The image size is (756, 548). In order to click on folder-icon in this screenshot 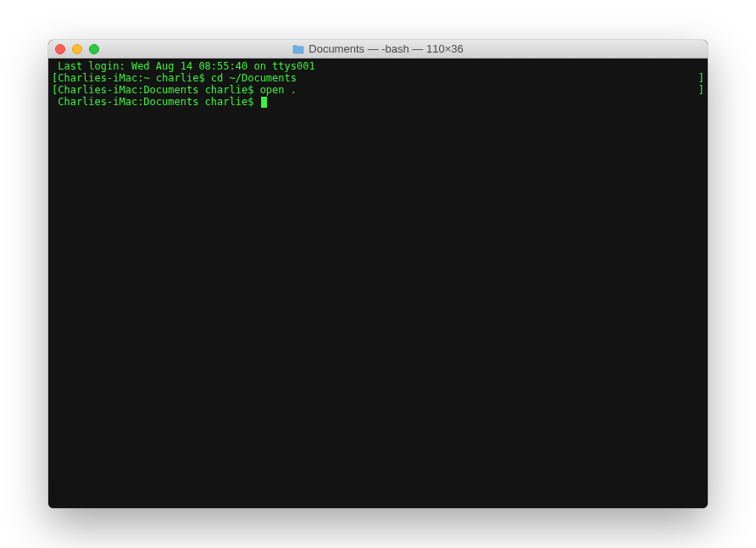, I will do `click(298, 49)`.